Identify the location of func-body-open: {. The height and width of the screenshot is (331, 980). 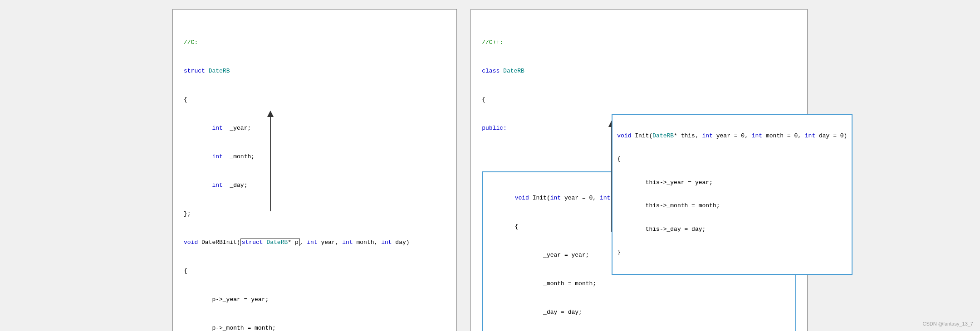
(315, 271).